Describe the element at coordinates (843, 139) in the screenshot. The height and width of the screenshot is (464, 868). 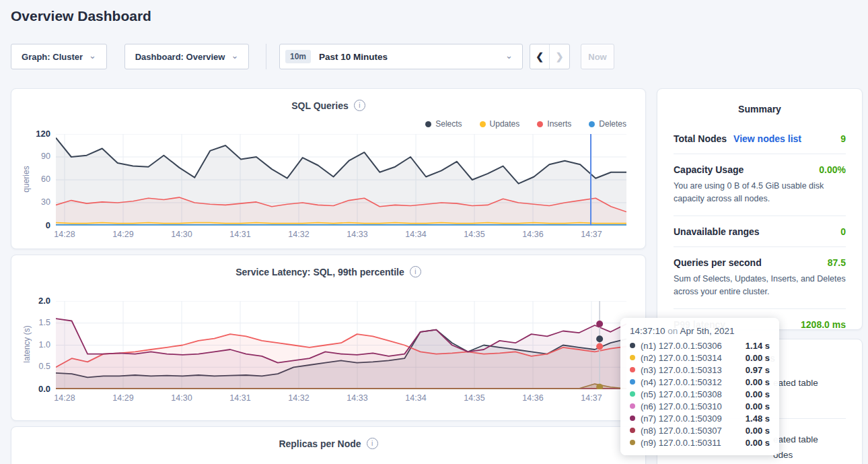
I see `total-nodes-value: 9` at that location.